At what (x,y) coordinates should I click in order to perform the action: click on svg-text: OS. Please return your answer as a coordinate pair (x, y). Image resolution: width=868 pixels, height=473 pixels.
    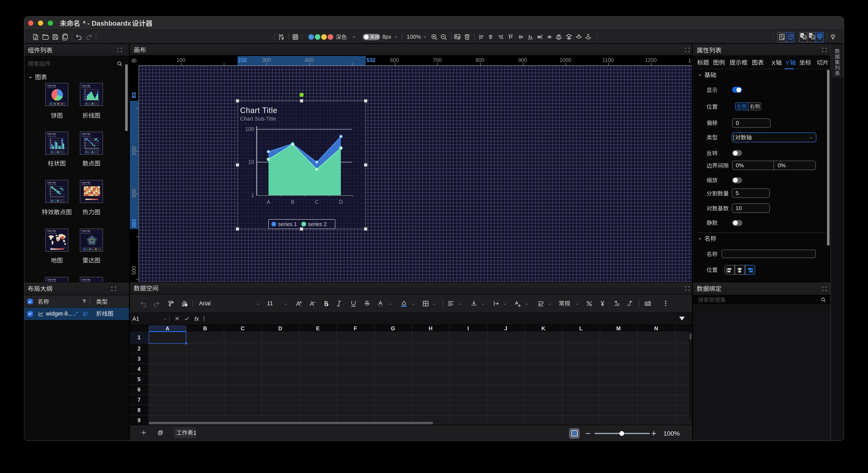
    Looking at the image, I should click on (819, 36).